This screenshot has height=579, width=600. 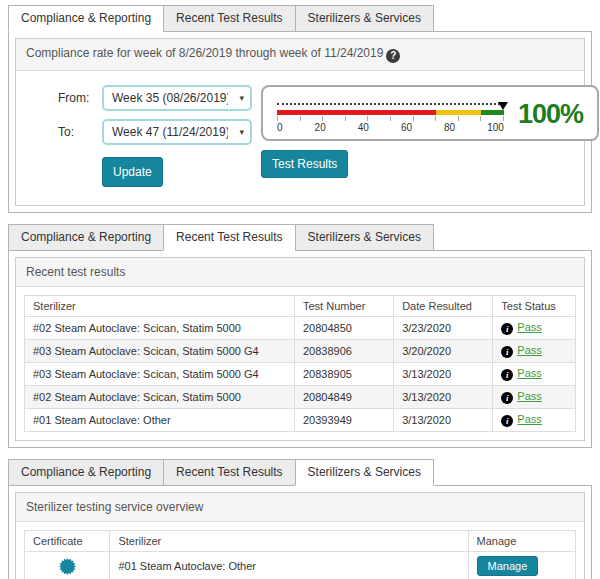 What do you see at coordinates (300, 272) in the screenshot?
I see `recent-results-heading: Recent test results` at bounding box center [300, 272].